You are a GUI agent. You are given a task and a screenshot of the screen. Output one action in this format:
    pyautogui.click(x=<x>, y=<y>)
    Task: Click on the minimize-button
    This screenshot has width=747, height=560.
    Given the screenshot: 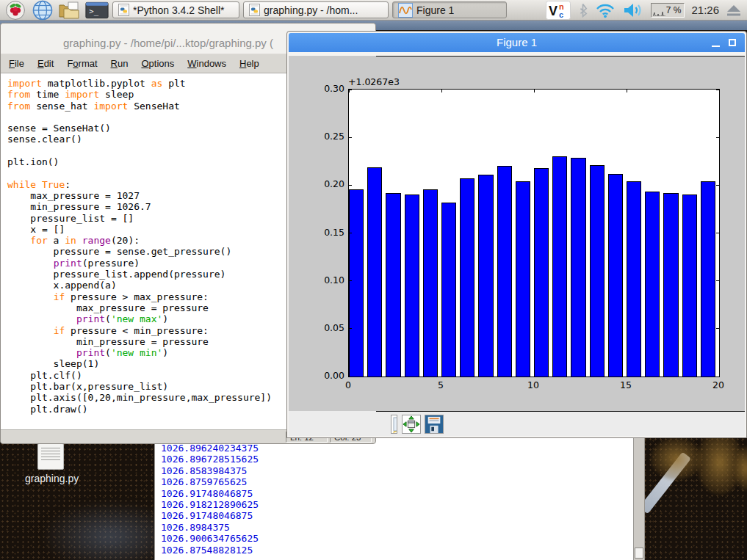 What is the action you would take?
    pyautogui.click(x=716, y=43)
    